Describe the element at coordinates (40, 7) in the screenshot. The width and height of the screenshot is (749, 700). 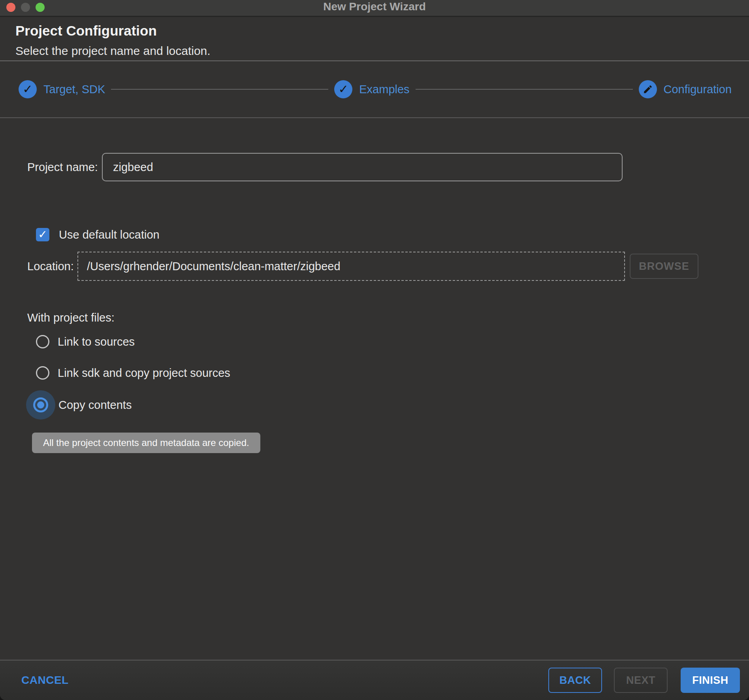
I see `zoom-window-icon` at that location.